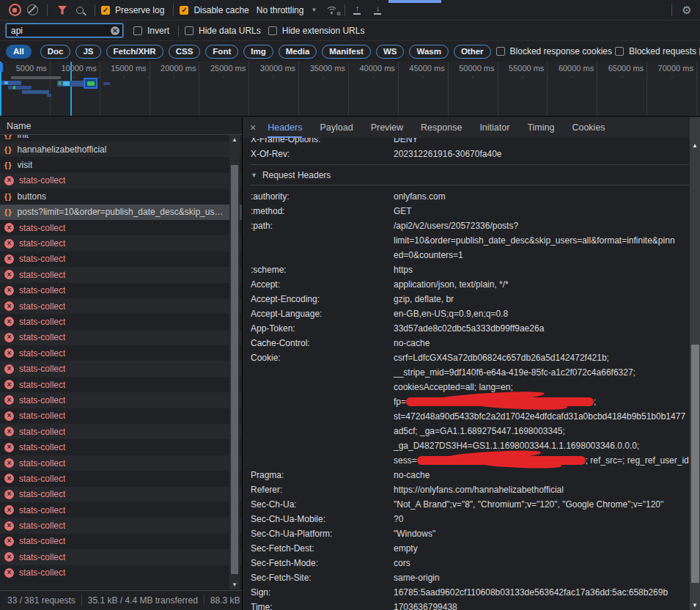 The height and width of the screenshot is (610, 700). I want to click on waterfall-bar, so click(35, 92).